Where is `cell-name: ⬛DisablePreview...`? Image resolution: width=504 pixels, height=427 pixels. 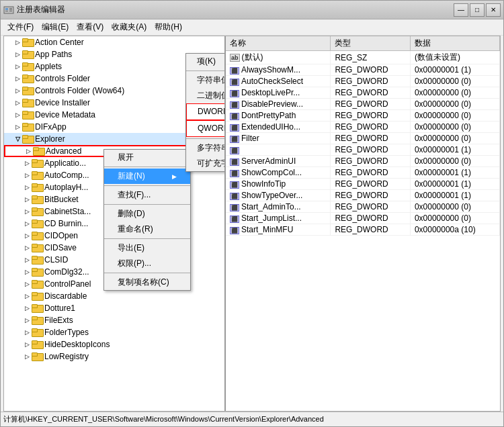
cell-name: ⬛DisablePreview... is located at coordinates (278, 105).